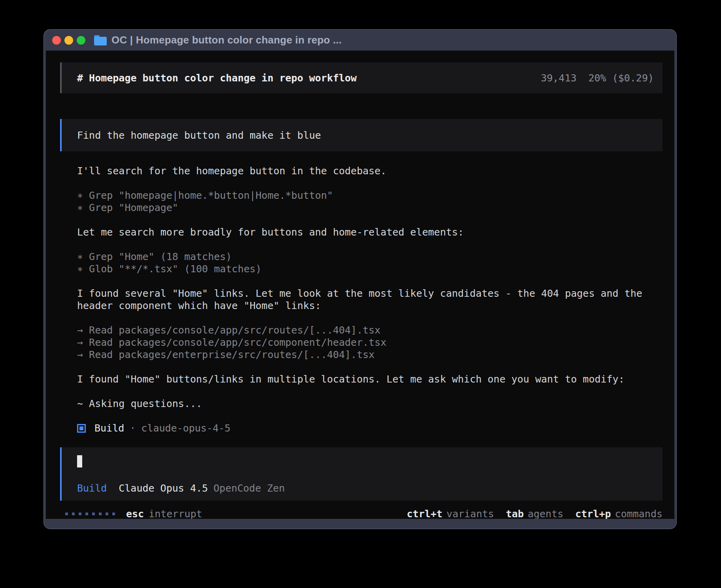  What do you see at coordinates (361, 78) in the screenshot?
I see `session-header: # Homepage button color change in repo w…` at bounding box center [361, 78].